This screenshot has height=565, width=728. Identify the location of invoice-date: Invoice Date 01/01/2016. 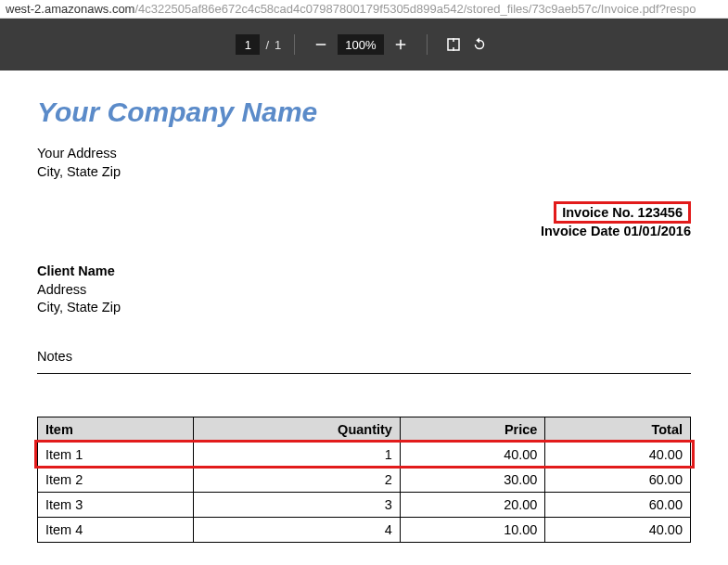
(616, 231).